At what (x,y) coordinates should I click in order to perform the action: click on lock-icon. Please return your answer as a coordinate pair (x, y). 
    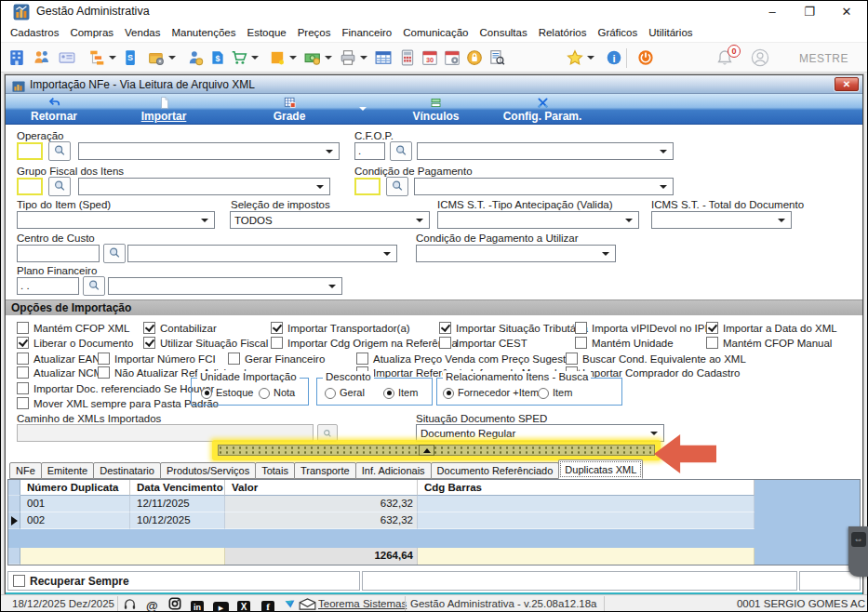
    Looking at the image, I should click on (474, 58).